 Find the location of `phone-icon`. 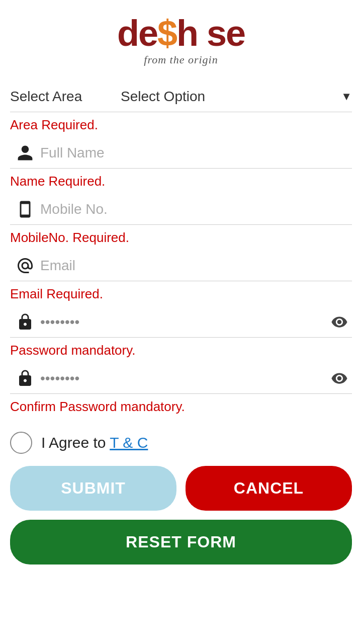

phone-icon is located at coordinates (25, 209).